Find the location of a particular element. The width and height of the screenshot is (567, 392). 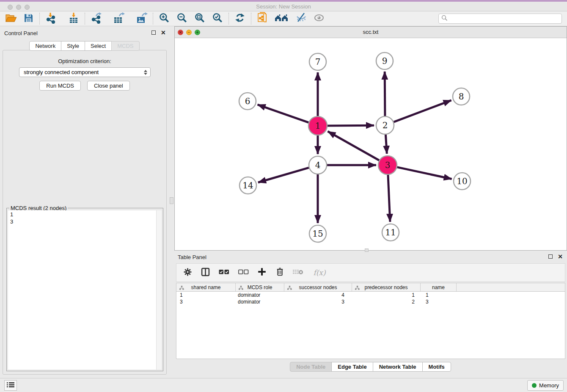

graph-node-7: 7 is located at coordinates (318, 62).